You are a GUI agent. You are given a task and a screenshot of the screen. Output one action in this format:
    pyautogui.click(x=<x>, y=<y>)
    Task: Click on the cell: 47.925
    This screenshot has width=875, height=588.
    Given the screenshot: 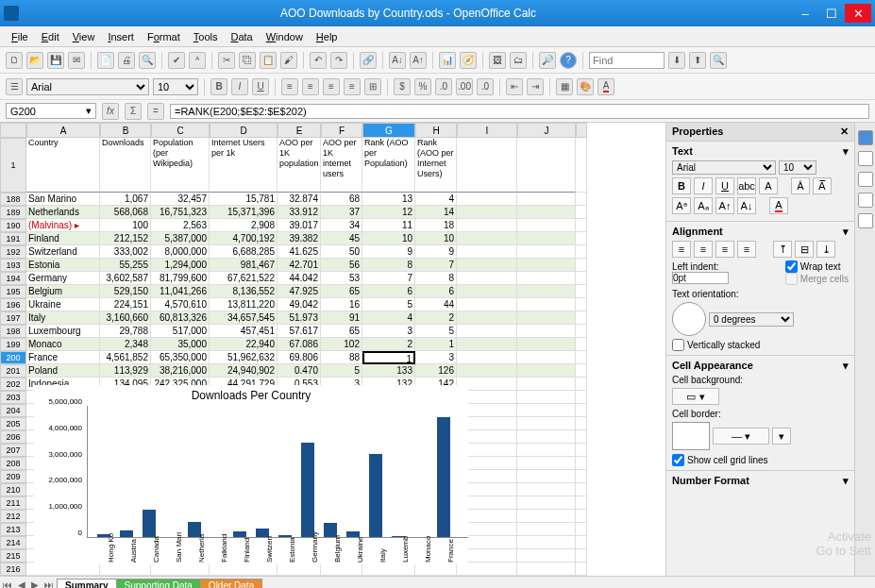 What is the action you would take?
    pyautogui.click(x=299, y=292)
    